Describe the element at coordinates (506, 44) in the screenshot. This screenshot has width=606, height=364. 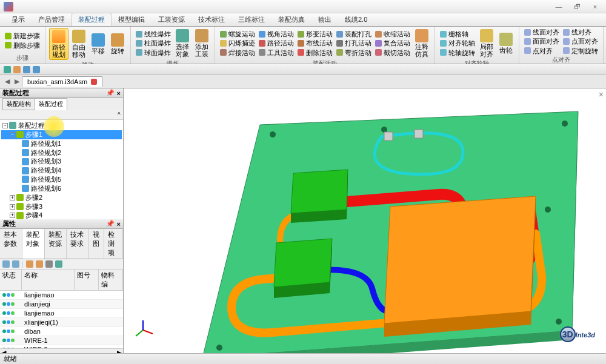
I see `gear-button: 齿轮` at that location.